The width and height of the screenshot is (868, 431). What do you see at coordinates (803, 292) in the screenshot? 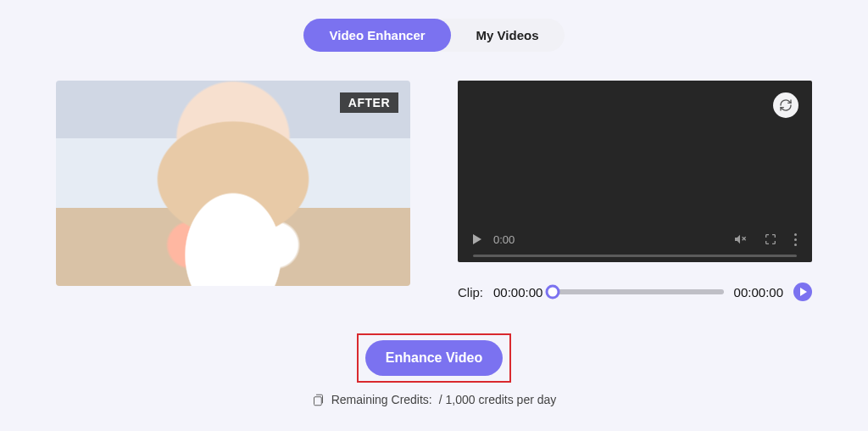
I see `clip-play-button` at bounding box center [803, 292].